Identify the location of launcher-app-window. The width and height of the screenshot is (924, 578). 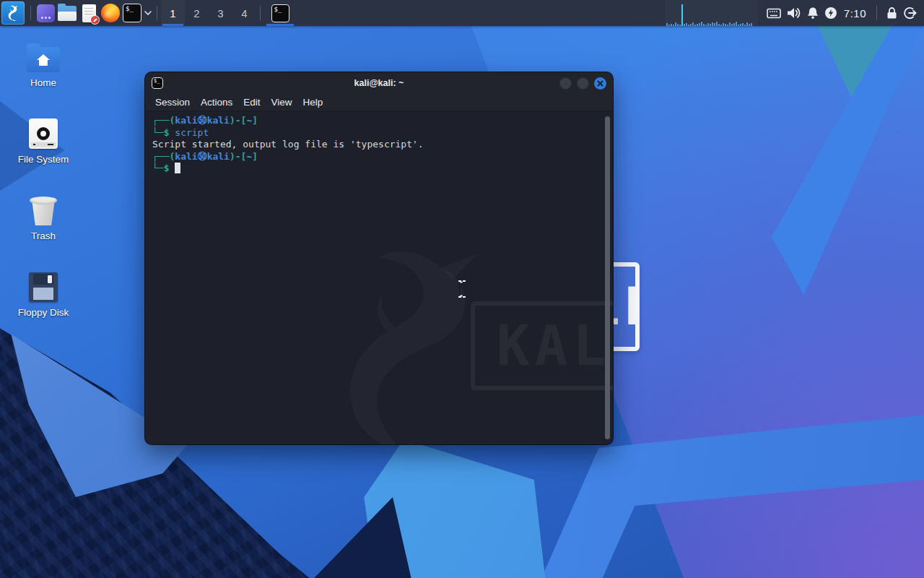
(45, 13).